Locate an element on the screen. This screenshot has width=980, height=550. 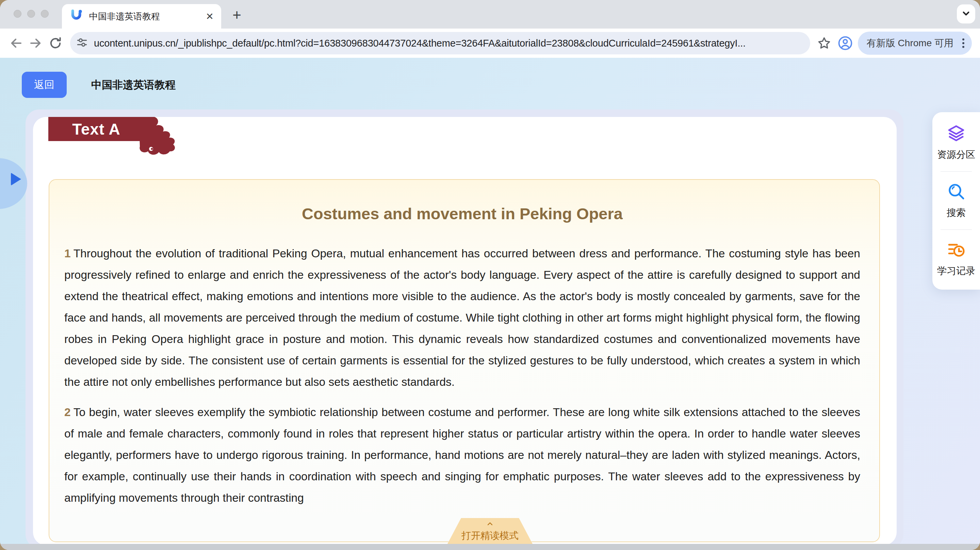
article-title: Costumes and movement in Peking Opera is located at coordinates (462, 214).